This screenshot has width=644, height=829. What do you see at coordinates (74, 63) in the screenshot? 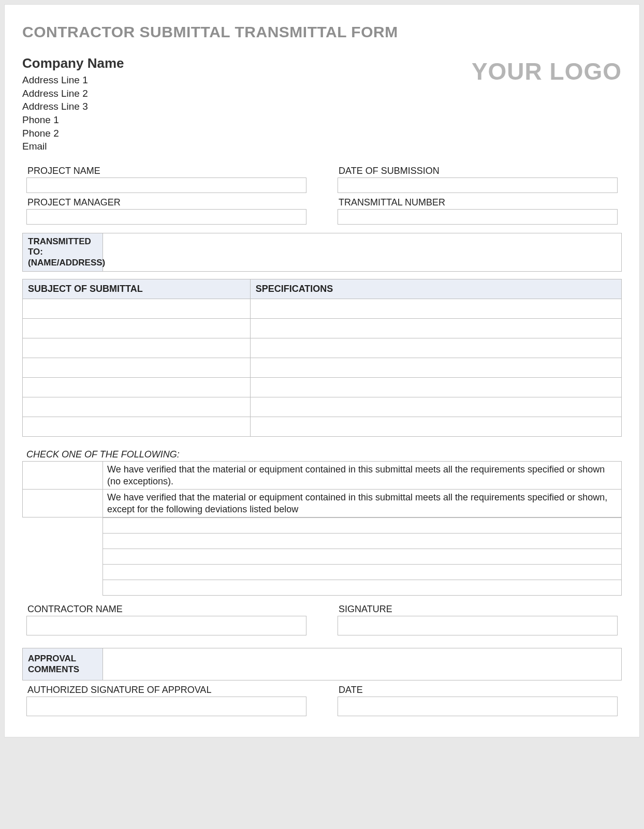
I see `company-name: Company Name` at bounding box center [74, 63].